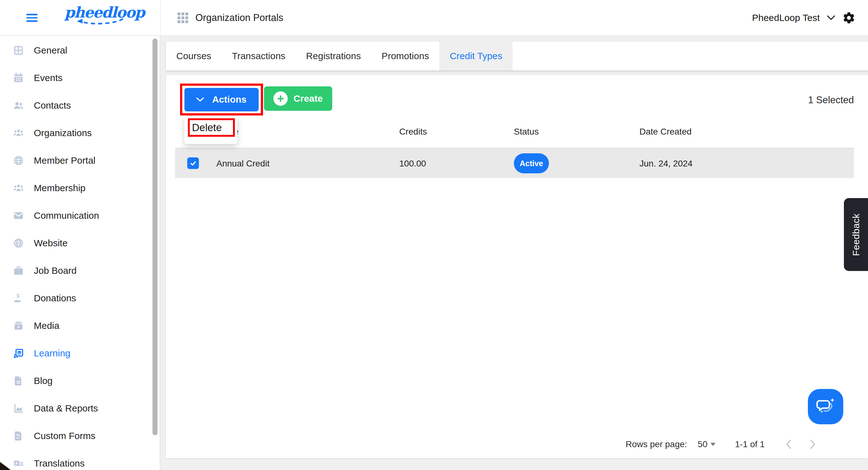 The image size is (868, 470). What do you see at coordinates (194, 56) in the screenshot?
I see `tab-courses: Courses` at bounding box center [194, 56].